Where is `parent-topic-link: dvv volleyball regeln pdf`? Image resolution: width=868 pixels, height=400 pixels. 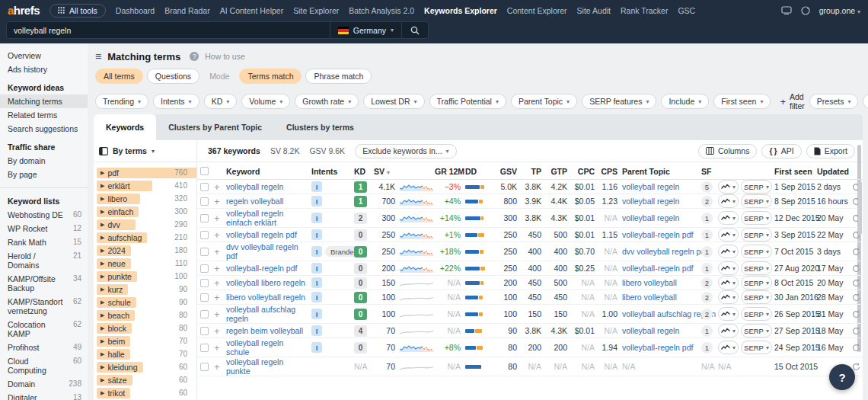 parent-topic-link: dvv volleyball regeln pdf is located at coordinates (665, 251).